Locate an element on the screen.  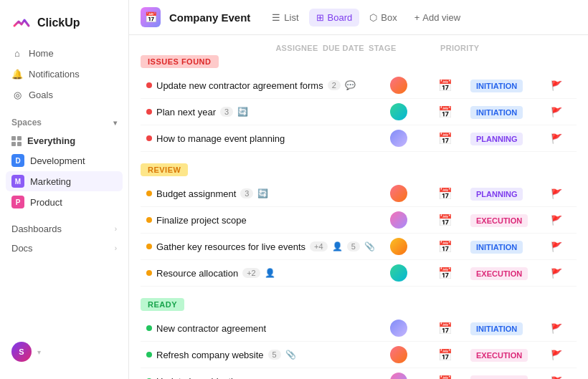
sidebar-item-home-label: Home is located at coordinates (42, 53).